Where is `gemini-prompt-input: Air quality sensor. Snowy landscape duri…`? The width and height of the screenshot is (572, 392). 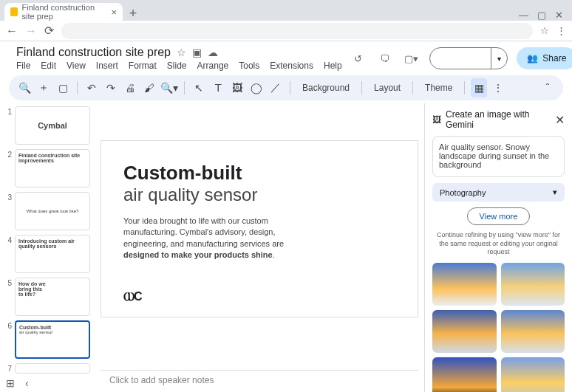 gemini-prompt-input: Air quality sensor. Snowy landscape duri… is located at coordinates (498, 157).